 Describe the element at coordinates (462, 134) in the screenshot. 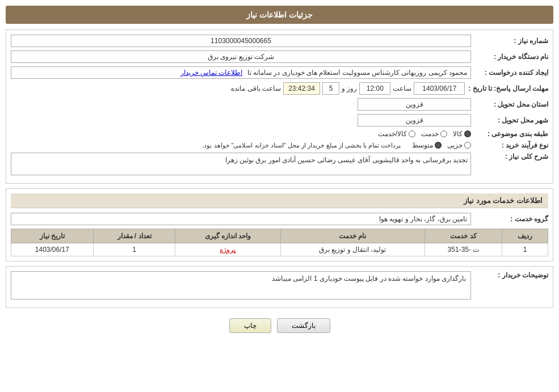

I see `tabaqe-kala-item: کالا` at that location.